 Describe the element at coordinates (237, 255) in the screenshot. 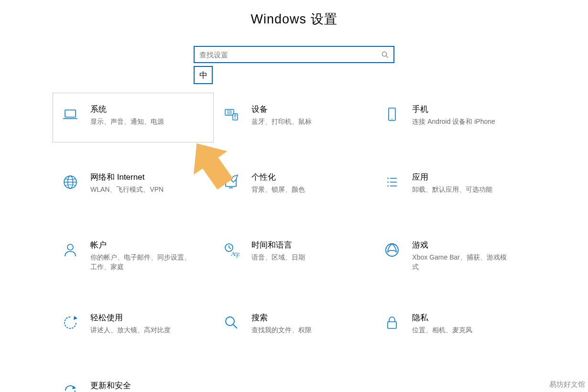

I see `svg-text: 字` at that location.